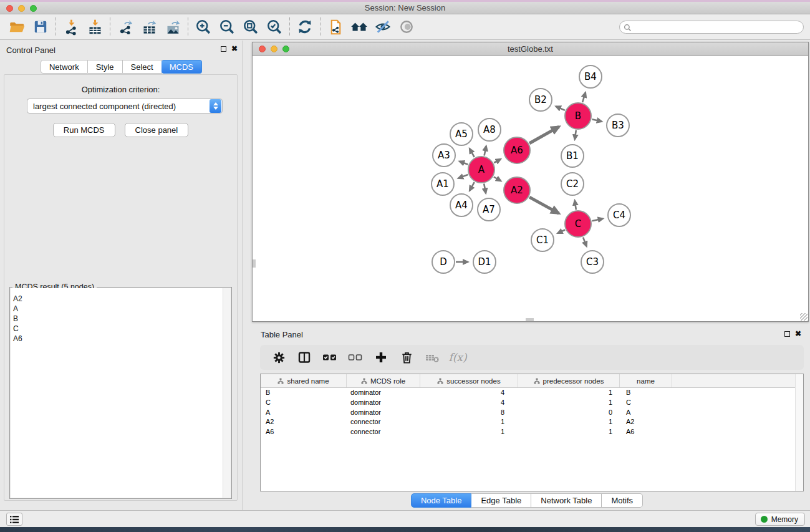  What do you see at coordinates (799, 433) in the screenshot?
I see `table-scrollbar` at bounding box center [799, 433].